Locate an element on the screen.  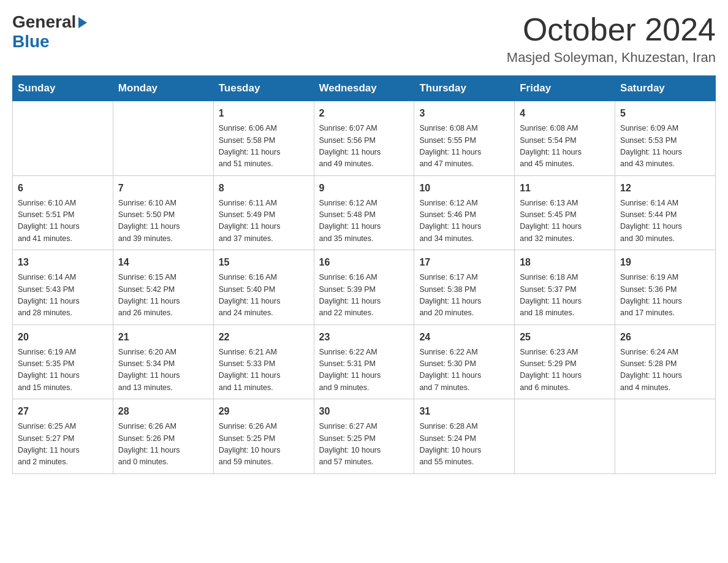
calendar-week-row: 6Sunrise: 6:10 AM Sunset: 5:51 PM Daylig… is located at coordinates (364, 213).